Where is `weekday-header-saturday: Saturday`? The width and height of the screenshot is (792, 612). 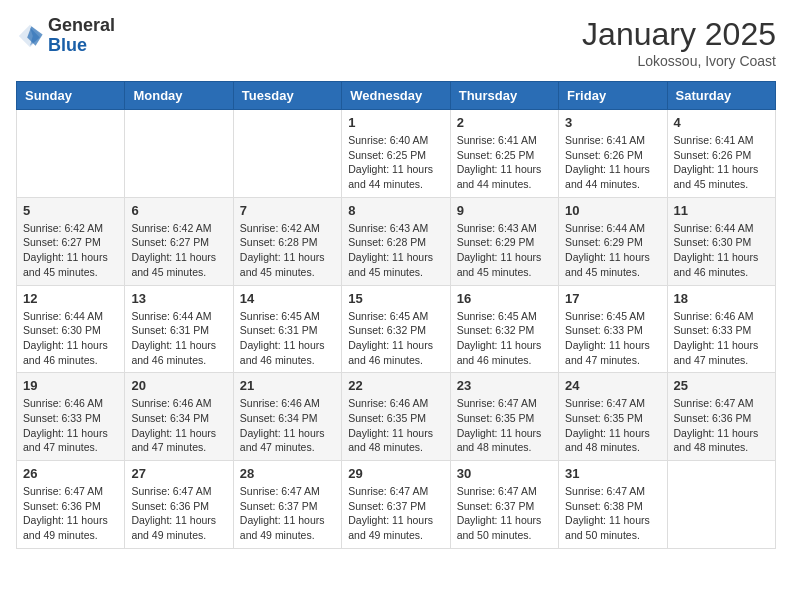
weekday-header-saturday: Saturday is located at coordinates (721, 96).